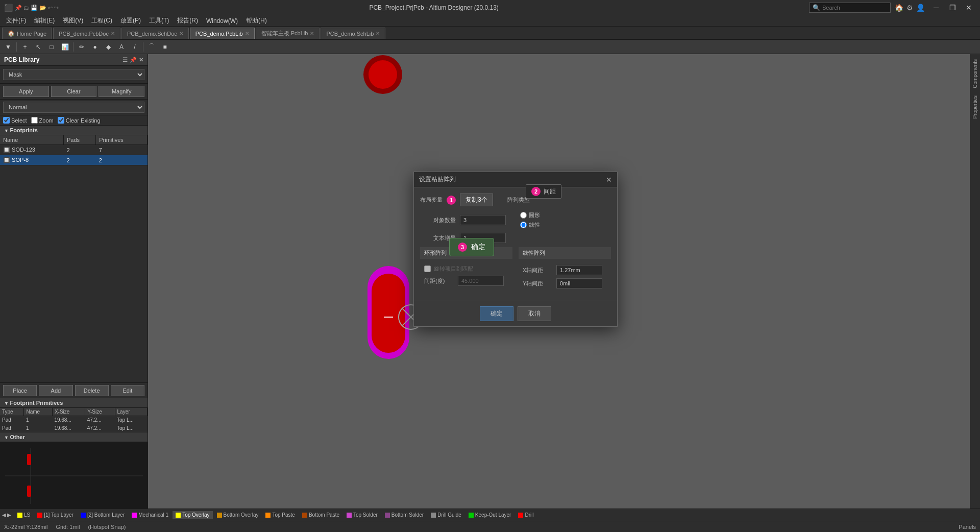 This screenshot has width=980, height=532. What do you see at coordinates (817, 8) in the screenshot?
I see `search-icon: 🔍` at bounding box center [817, 8].